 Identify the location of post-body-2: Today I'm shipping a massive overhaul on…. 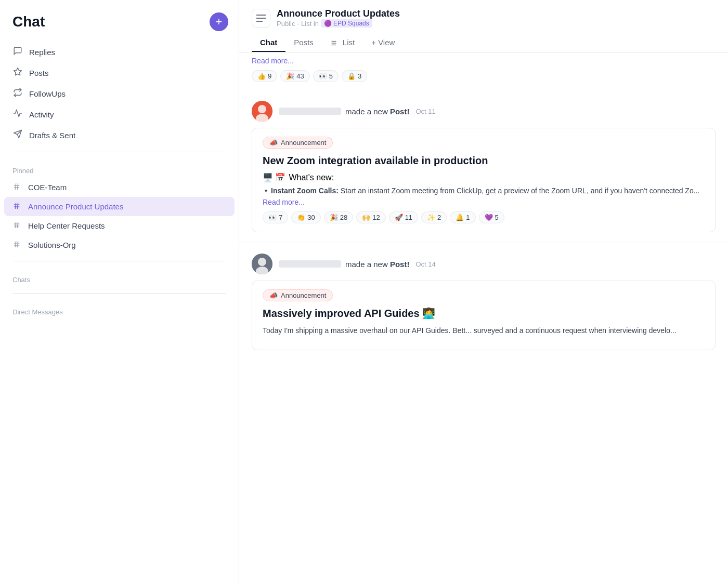
(484, 330).